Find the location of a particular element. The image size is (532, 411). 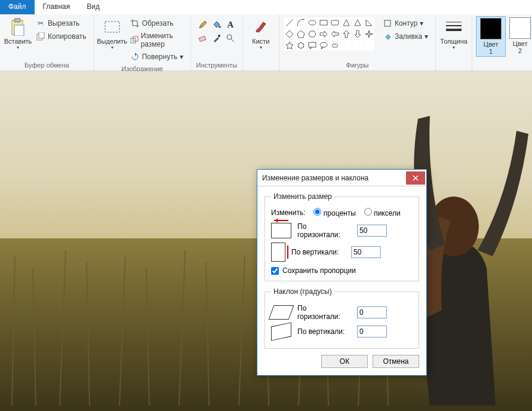

group-label-tools: Инструменты is located at coordinates (217, 65).